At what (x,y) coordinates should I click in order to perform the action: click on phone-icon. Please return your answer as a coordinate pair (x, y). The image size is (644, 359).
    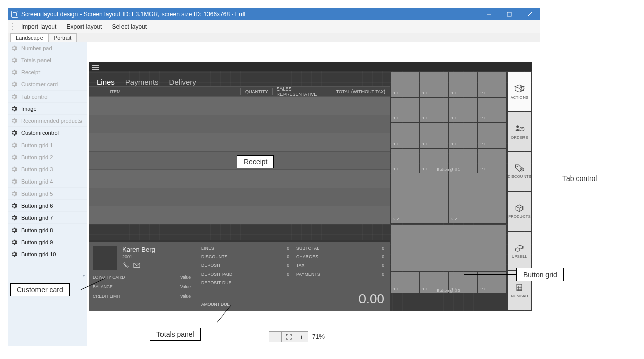
    Looking at the image, I should click on (126, 266).